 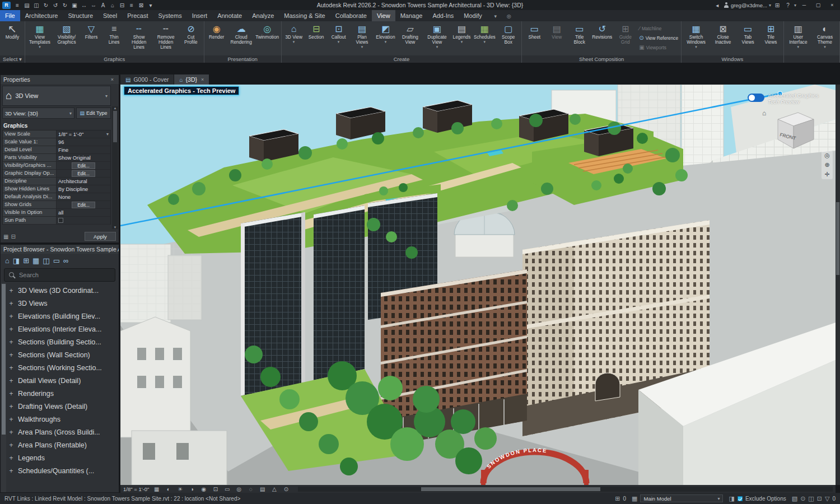 I want to click on browser-item-sections-working: +Sections (Working Sectio..., so click(x=64, y=367).